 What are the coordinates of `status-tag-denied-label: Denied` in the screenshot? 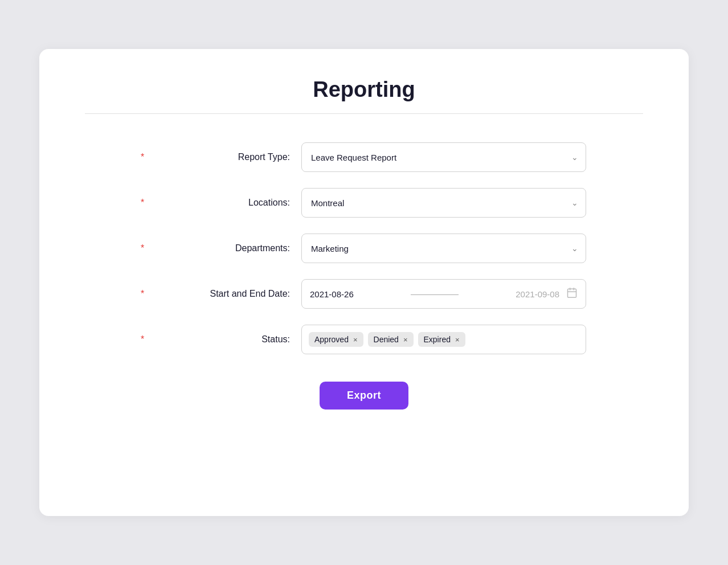 It's located at (386, 339).